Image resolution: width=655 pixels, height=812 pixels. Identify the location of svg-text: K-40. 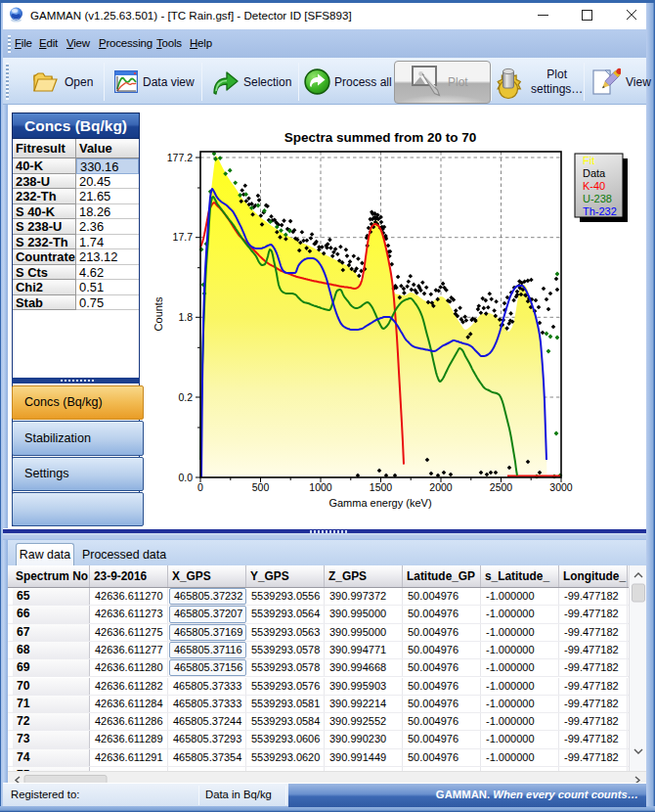
(594, 186).